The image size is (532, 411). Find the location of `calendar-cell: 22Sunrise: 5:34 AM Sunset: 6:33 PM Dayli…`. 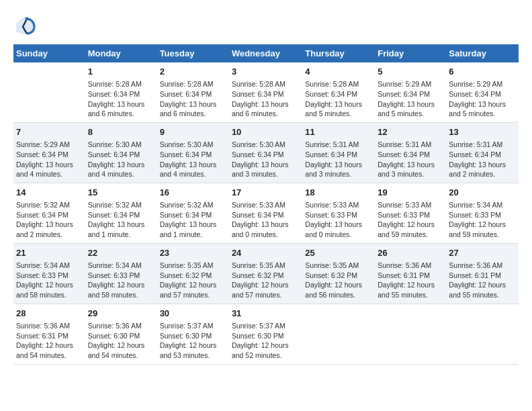

calendar-cell: 22Sunrise: 5:34 AM Sunset: 6:33 PM Dayli… is located at coordinates (121, 273).